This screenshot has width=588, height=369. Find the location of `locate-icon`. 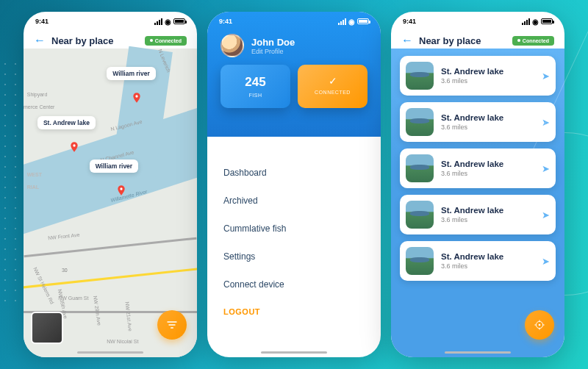

locate-icon is located at coordinates (539, 325).